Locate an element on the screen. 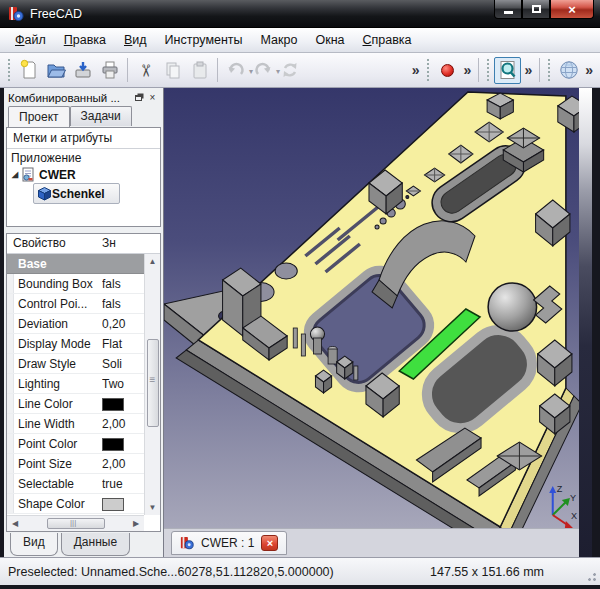 The height and width of the screenshot is (589, 600). horizontal-scrollbar: ◀ ▶ is located at coordinates (76, 523).